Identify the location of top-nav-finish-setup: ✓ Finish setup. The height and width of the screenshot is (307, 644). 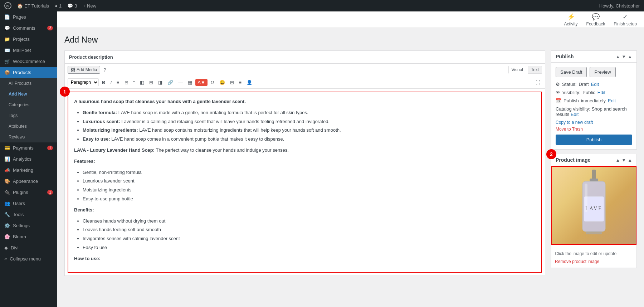
(625, 20).